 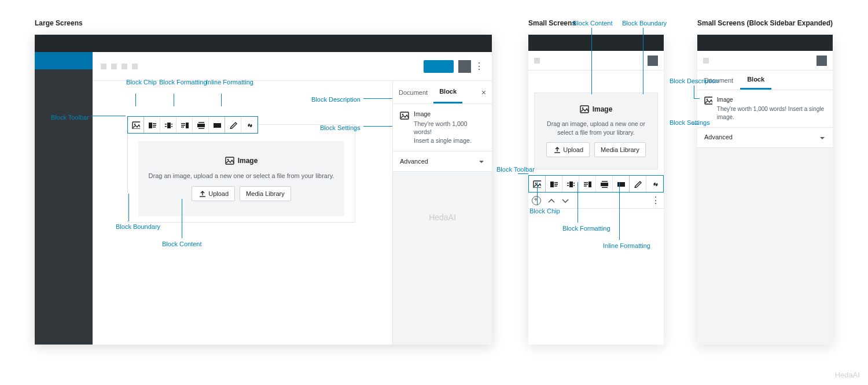 I want to click on annot-block-toolbar: Block Toolbar, so click(x=70, y=117).